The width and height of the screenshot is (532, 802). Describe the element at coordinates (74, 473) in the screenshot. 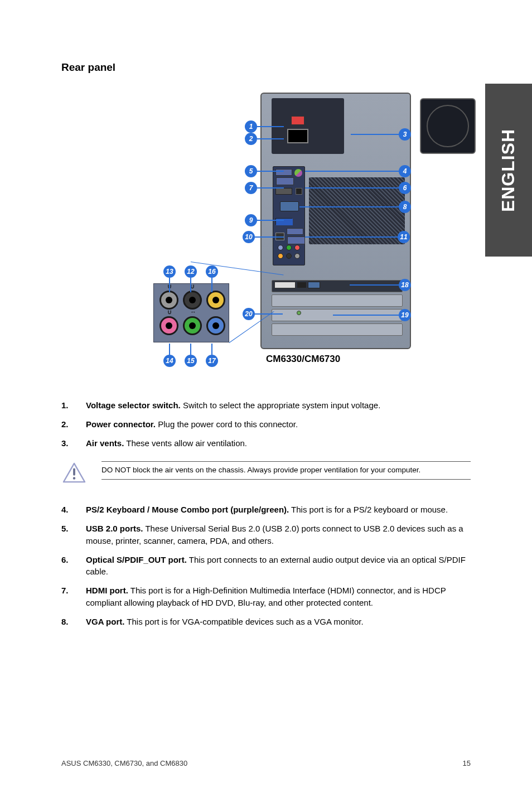

I see `warning-icon` at that location.